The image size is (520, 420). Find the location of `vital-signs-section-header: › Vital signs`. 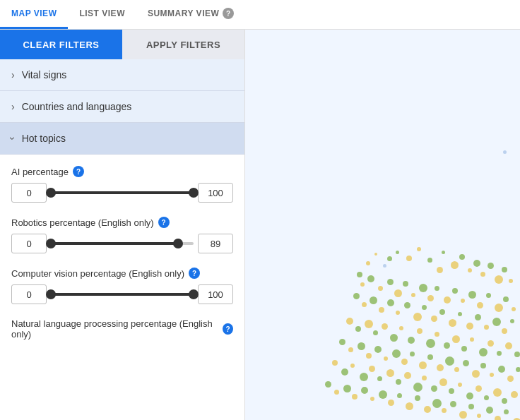

vital-signs-section-header: › Vital signs is located at coordinates (122, 75).